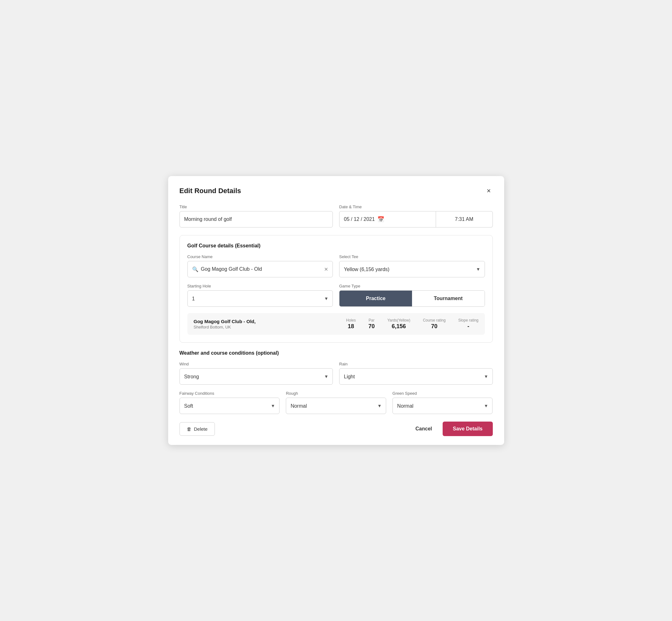  What do you see at coordinates (260, 298) in the screenshot?
I see `starting-hole-dropdown: 1234 5678 910` at bounding box center [260, 298].